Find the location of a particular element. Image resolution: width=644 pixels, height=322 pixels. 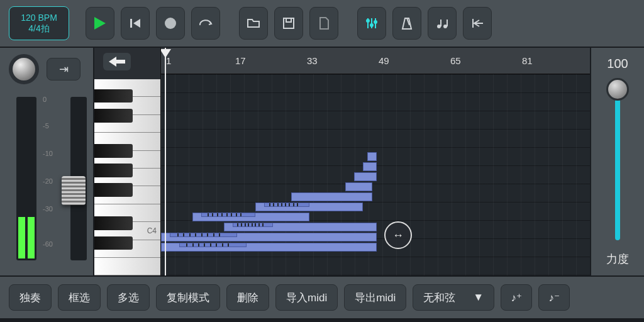

metronome-button is located at coordinates (407, 23).